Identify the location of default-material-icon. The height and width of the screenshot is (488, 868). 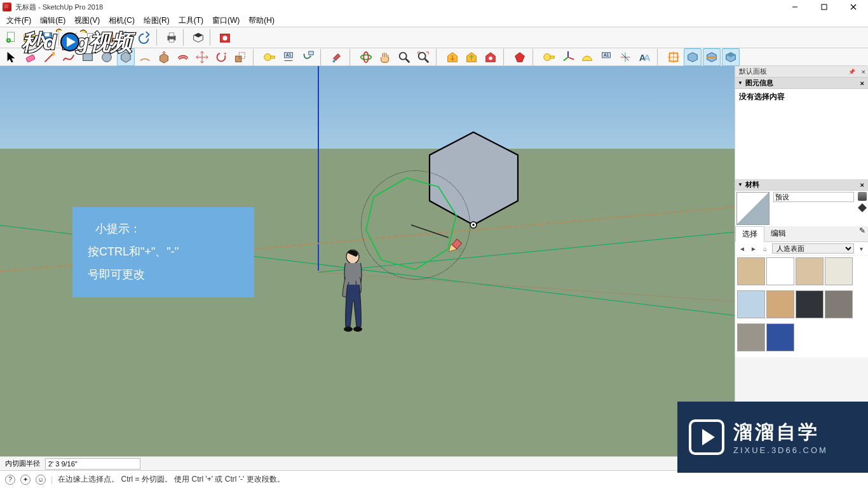
(862, 208).